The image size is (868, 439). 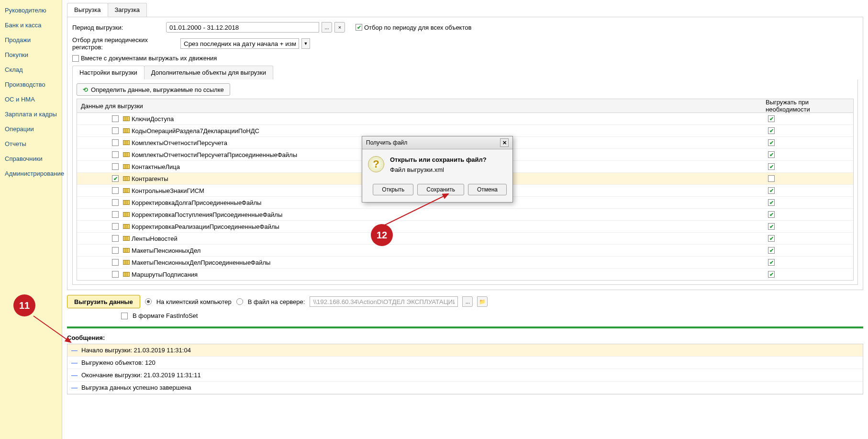 What do you see at coordinates (103, 302) in the screenshot?
I see `export-data-button: Выгрузить данные` at bounding box center [103, 302].